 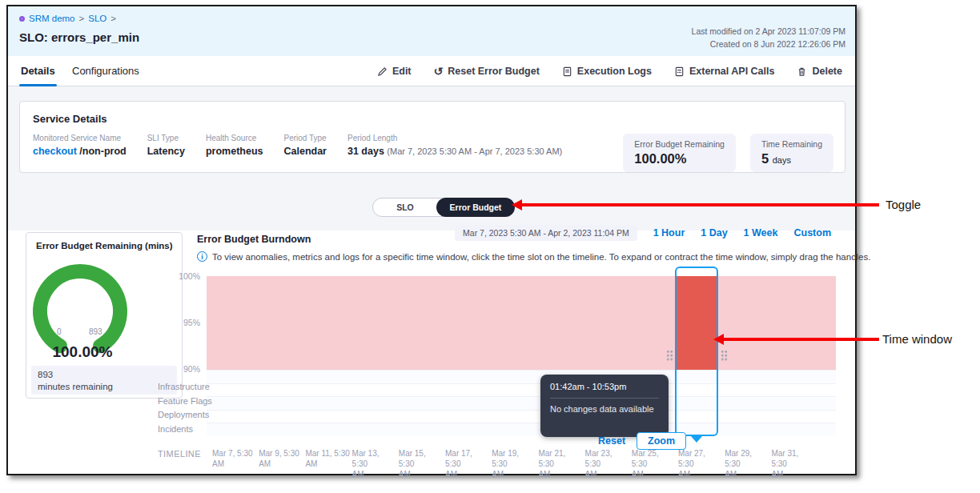 I want to click on info-icon: i, so click(x=202, y=256).